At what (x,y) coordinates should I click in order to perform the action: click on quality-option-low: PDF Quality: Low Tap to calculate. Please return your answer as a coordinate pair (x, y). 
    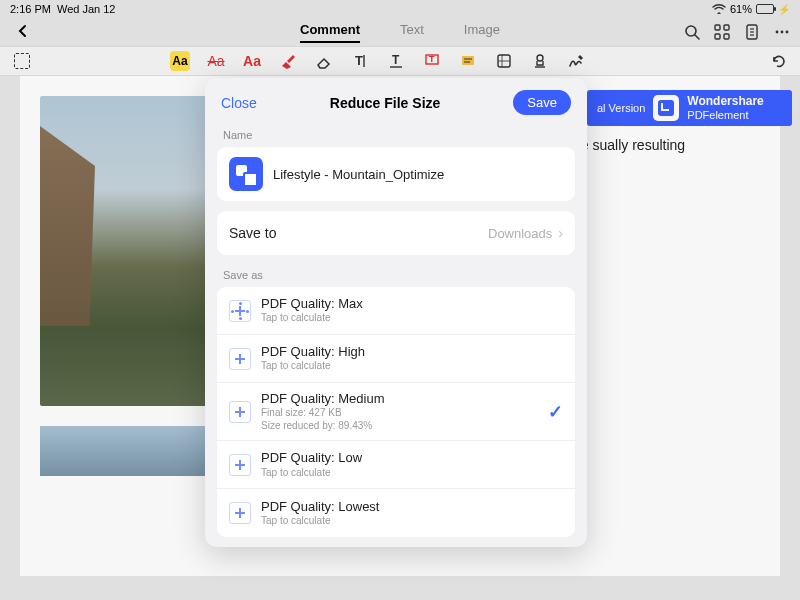
    Looking at the image, I should click on (396, 465).